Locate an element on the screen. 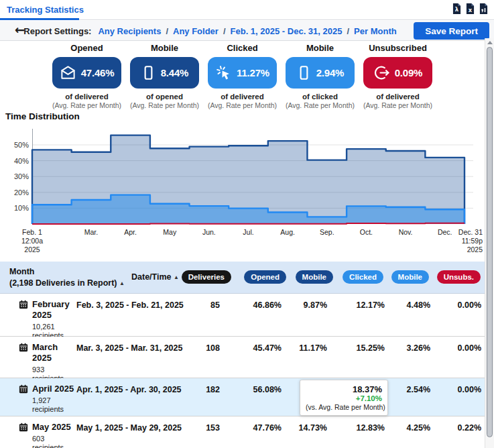  row-date-range: Apr. 1, 2025 - Apr. 30, 2025 is located at coordinates (135, 397).